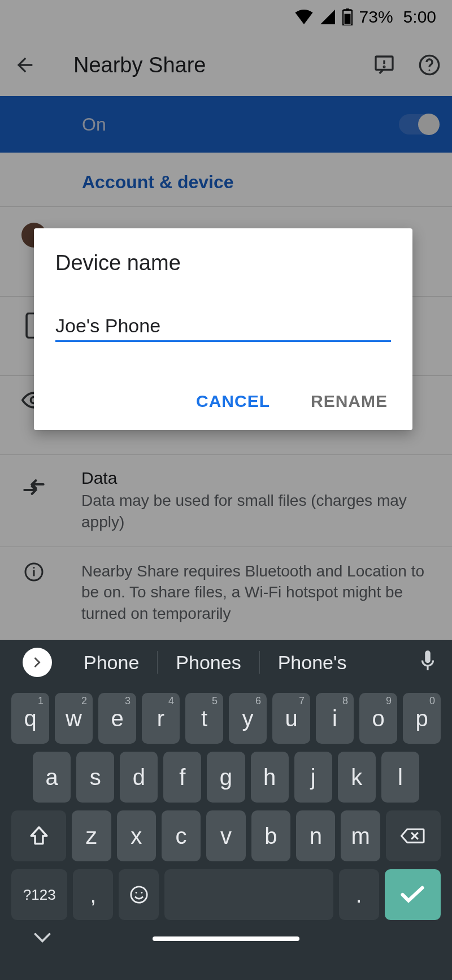 Image resolution: width=452 pixels, height=980 pixels. I want to click on nav-home-pill, so click(226, 939).